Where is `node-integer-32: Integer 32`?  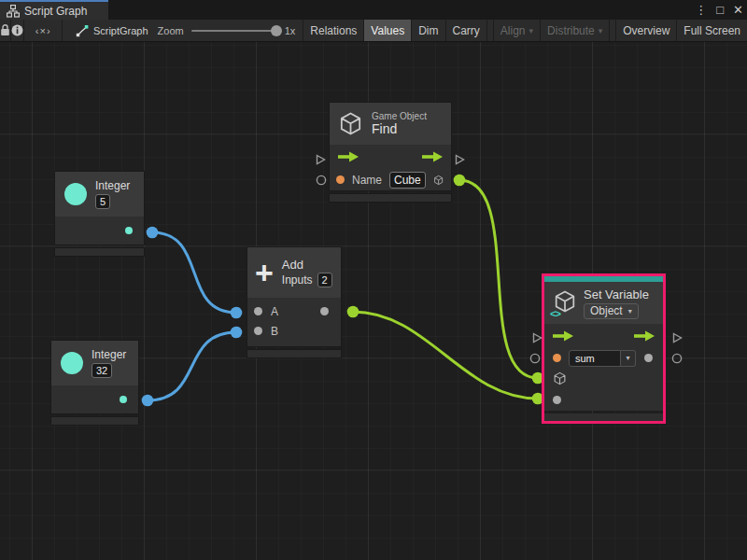
node-integer-32: Integer 32 is located at coordinates (95, 383).